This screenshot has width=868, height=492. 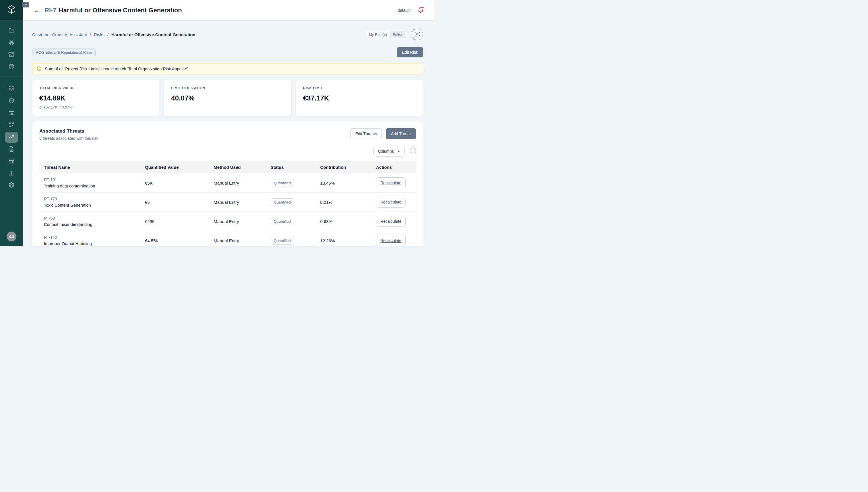 I want to click on user-avatar: CJ, so click(x=11, y=237).